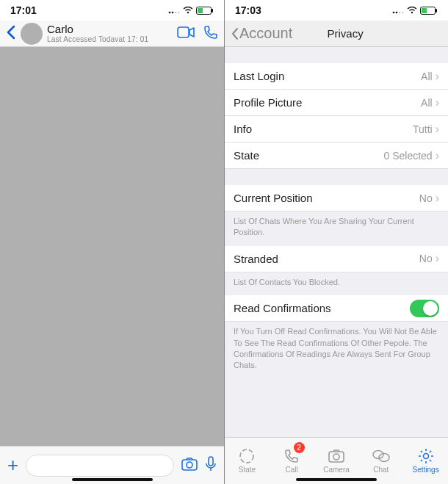 The image size is (448, 484). What do you see at coordinates (336, 103) in the screenshot?
I see `row-profile-picture: Profile Picture All›` at bounding box center [336, 103].